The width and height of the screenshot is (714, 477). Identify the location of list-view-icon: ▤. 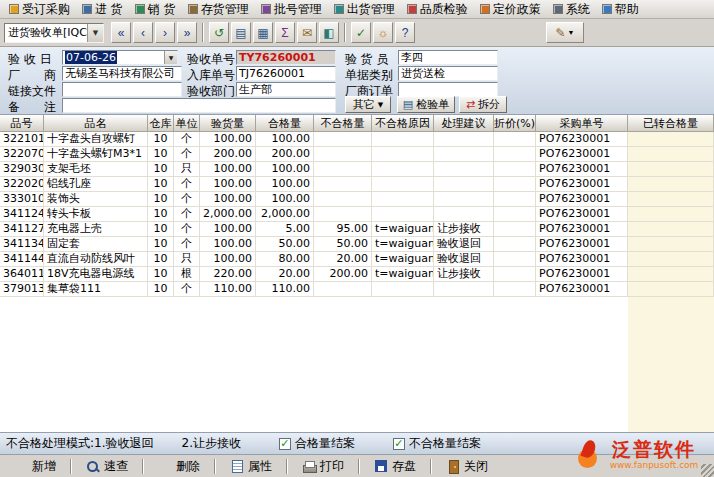
(240, 33).